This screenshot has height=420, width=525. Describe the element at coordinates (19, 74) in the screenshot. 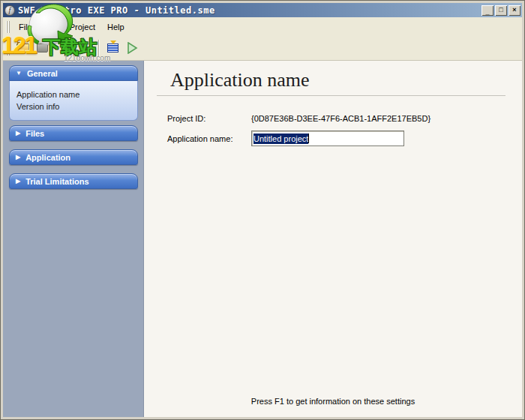

I see `chevron-down-icon: ▼` at that location.